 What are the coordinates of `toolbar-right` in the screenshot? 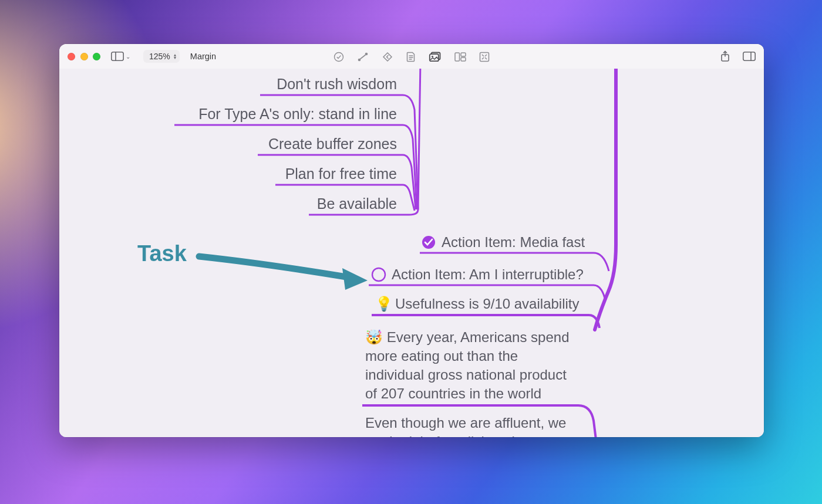 It's located at (738, 56).